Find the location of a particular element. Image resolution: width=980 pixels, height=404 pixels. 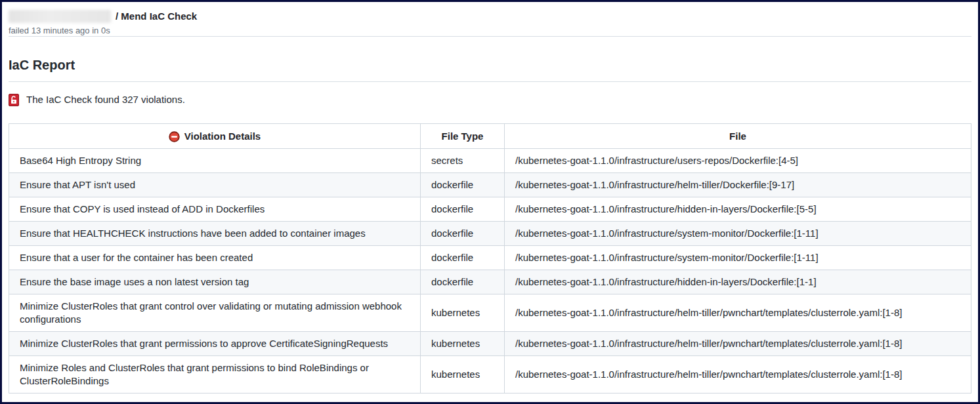

table-row: Minimize ClusterRoles that grant permiss… is located at coordinates (490, 344).